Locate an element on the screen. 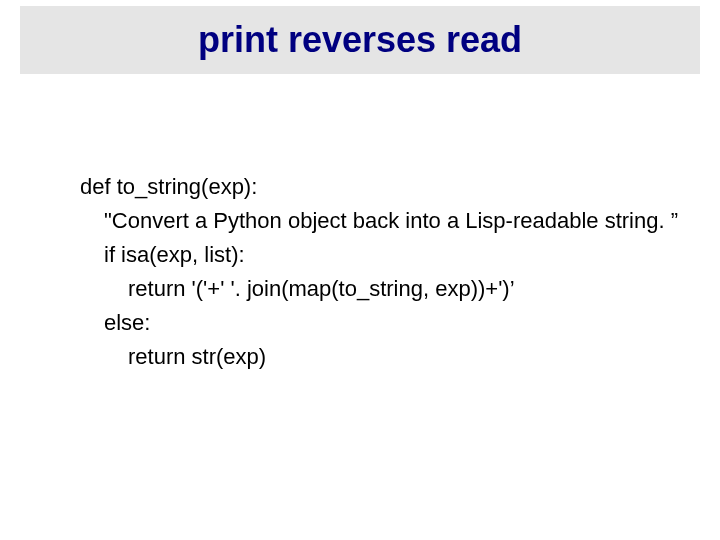 This screenshot has height=540, width=720. code-line-if: if isa(exp, list): is located at coordinates (379, 255).